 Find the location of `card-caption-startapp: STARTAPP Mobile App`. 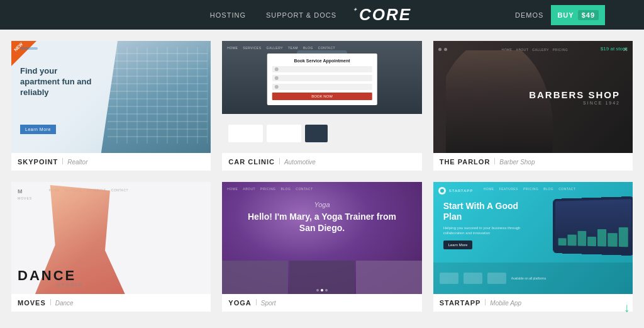

card-caption-startapp: STARTAPP Mobile App is located at coordinates (533, 303).